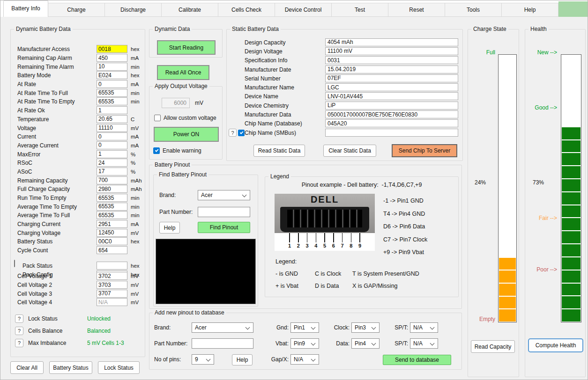  What do you see at coordinates (112, 233) in the screenshot?
I see `field-value-input: 12450` at bounding box center [112, 233].